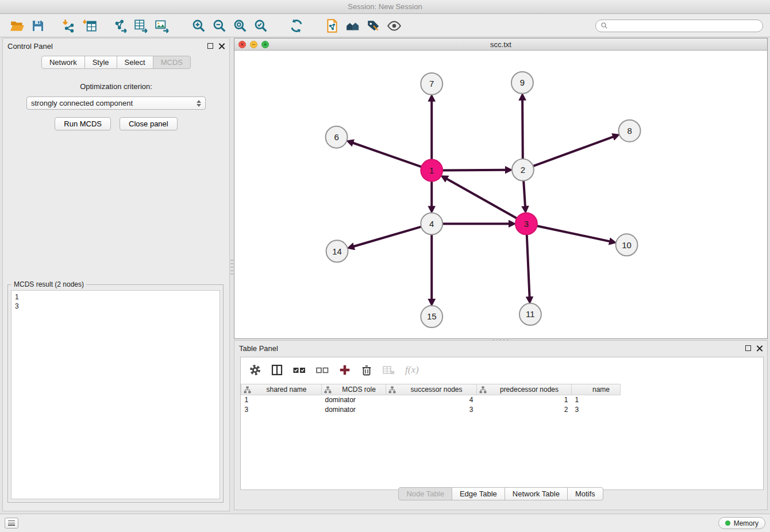 The image size is (770, 532). I want to click on close-panel-button: Close panel, so click(148, 124).